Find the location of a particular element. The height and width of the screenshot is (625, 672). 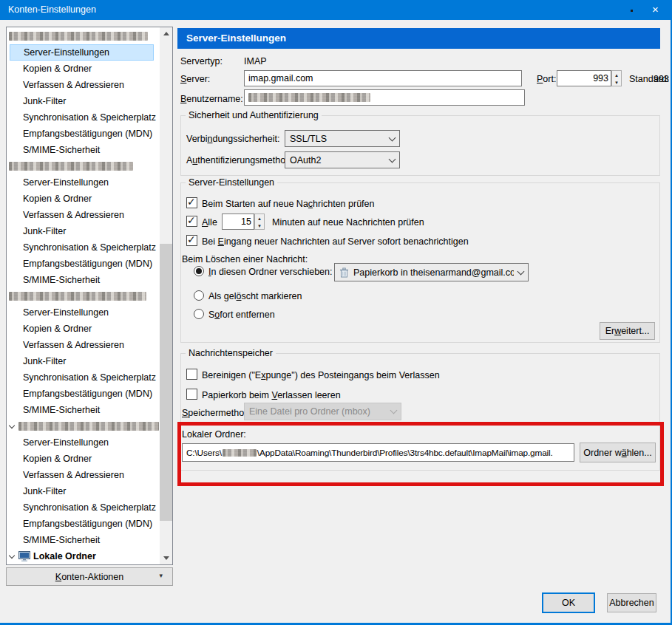

scroll-up-icon is located at coordinates (166, 34).